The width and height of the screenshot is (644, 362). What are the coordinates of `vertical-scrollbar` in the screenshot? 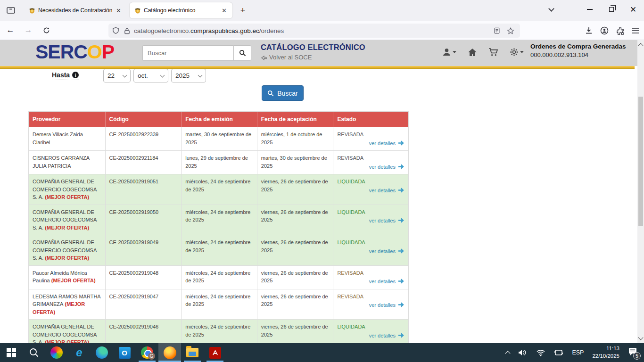 It's located at (641, 191).